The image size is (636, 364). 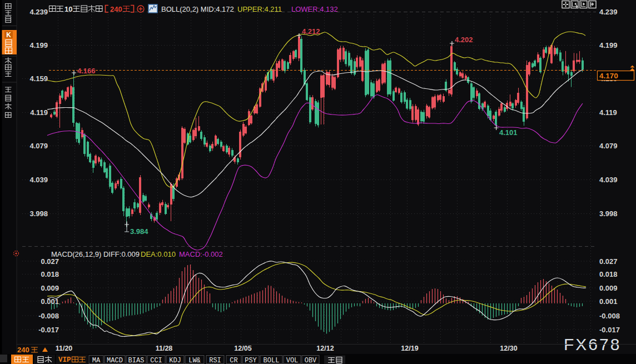 I want to click on svg-text: MACD, so click(x=115, y=360).